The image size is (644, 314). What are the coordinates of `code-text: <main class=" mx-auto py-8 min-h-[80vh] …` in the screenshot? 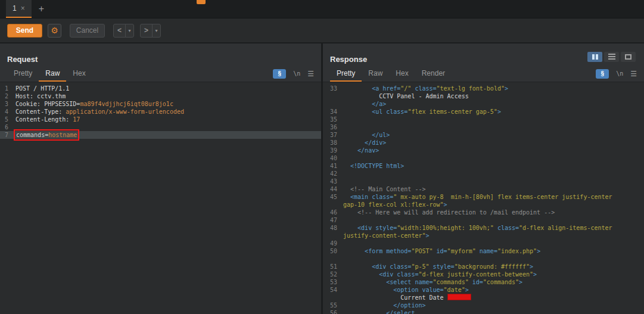 It's located at (477, 197).